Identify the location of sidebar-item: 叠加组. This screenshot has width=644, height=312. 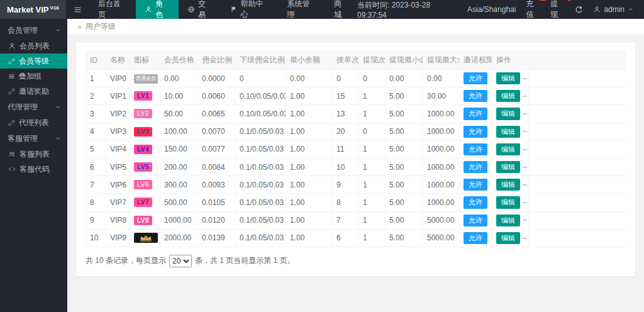
(34, 76).